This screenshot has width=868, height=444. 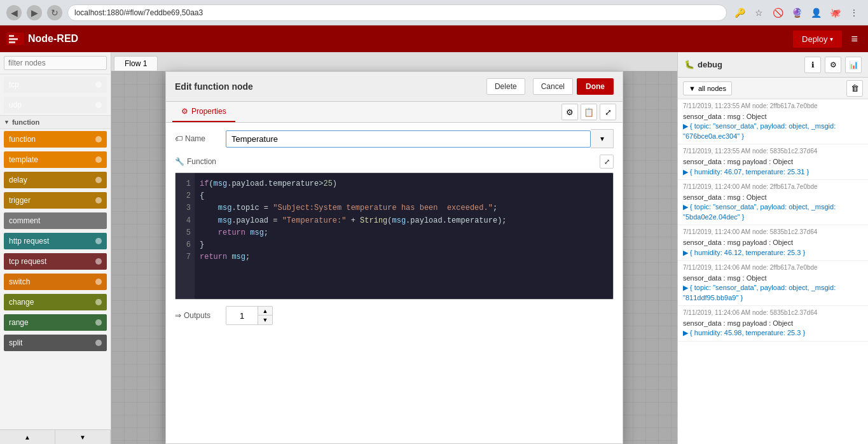 What do you see at coordinates (773, 151) in the screenshot?
I see `debug-msg-2-header: 7/11/2019, 11:23:55 AM node: 5835b1c2.37…` at bounding box center [773, 151].